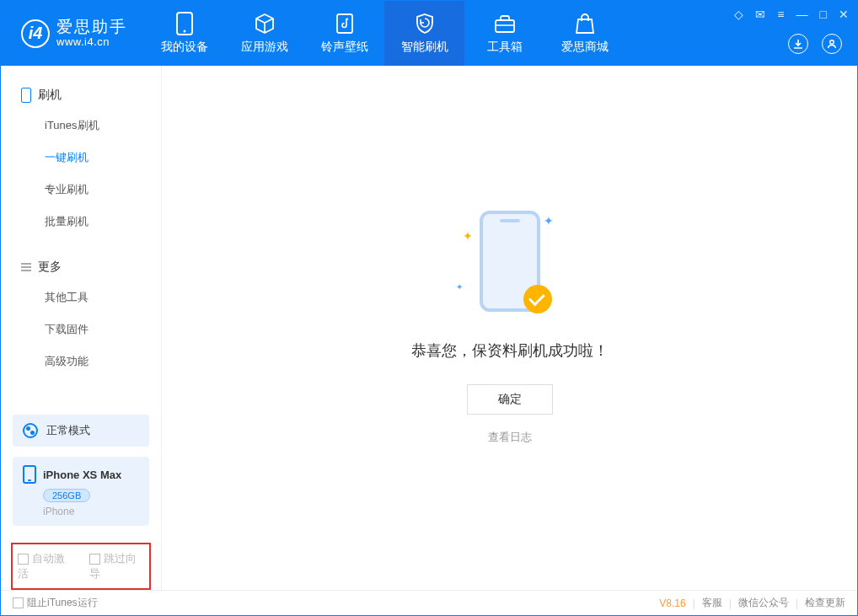 The width and height of the screenshot is (858, 616). What do you see at coordinates (265, 47) in the screenshot?
I see `tab-label: 应用游戏` at bounding box center [265, 47].